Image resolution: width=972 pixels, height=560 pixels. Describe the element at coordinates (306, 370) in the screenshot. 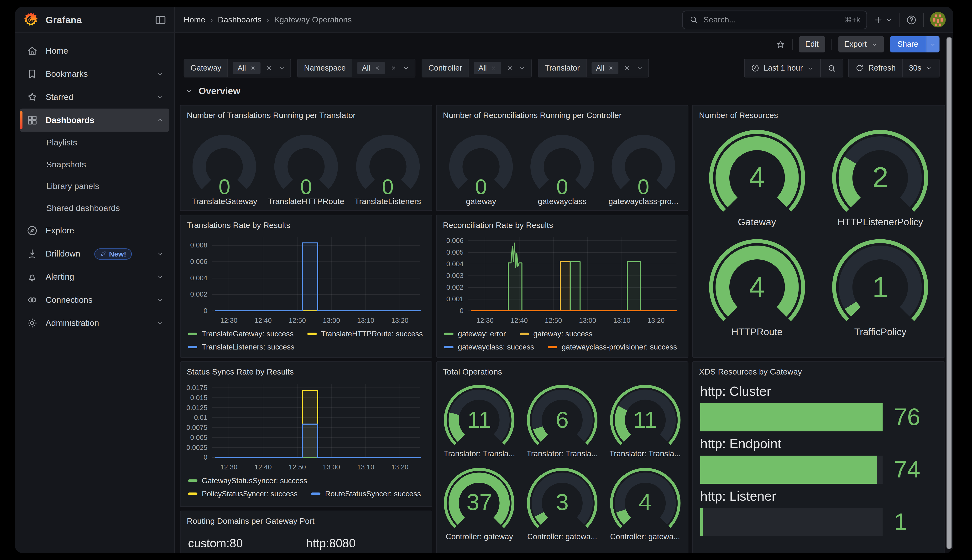

I see `panel-title: Status Syncs Rate by Results` at that location.